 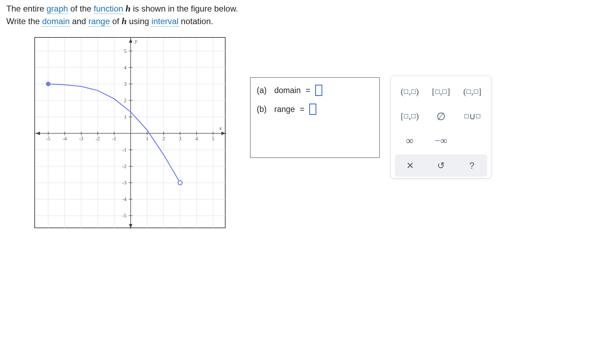 What do you see at coordinates (410, 92) in the screenshot?
I see `interval-open-open-button: (,)` at bounding box center [410, 92].